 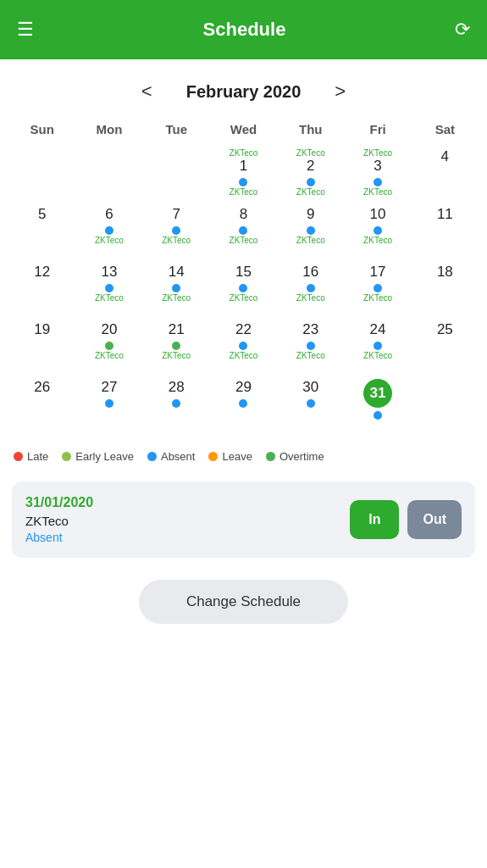 What do you see at coordinates (310, 174) in the screenshot?
I see `calendar-cell: ZKTeco2ZKTeco` at bounding box center [310, 174].